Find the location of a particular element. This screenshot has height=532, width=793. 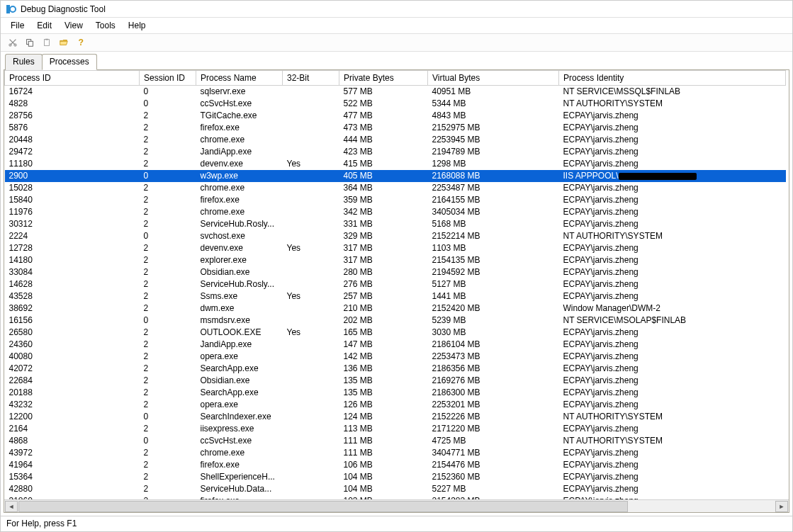

cell-virtual: 5168 MB is located at coordinates (493, 224).